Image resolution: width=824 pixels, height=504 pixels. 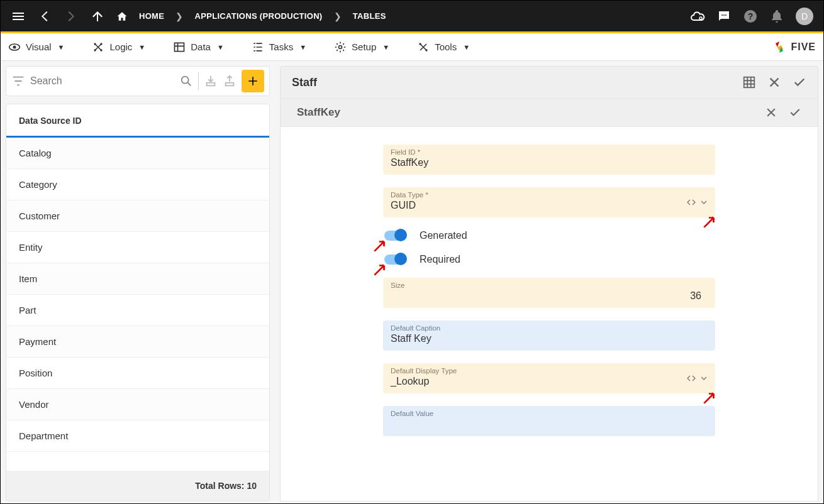 I want to click on sub-header: StaffKey, so click(x=549, y=113).